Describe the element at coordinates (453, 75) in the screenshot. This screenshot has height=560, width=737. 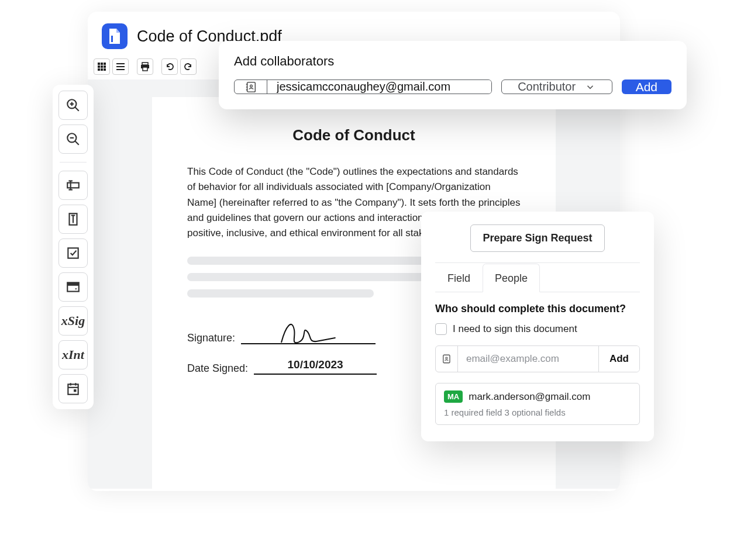
I see `add-collaborators-popover: Add collaborators Contributor Add` at that location.